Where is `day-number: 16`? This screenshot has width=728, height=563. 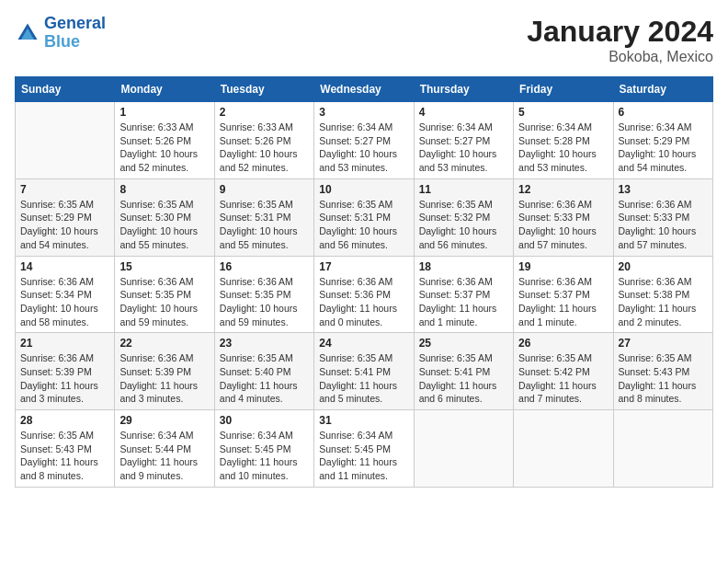
day-number: 16 is located at coordinates (265, 267).